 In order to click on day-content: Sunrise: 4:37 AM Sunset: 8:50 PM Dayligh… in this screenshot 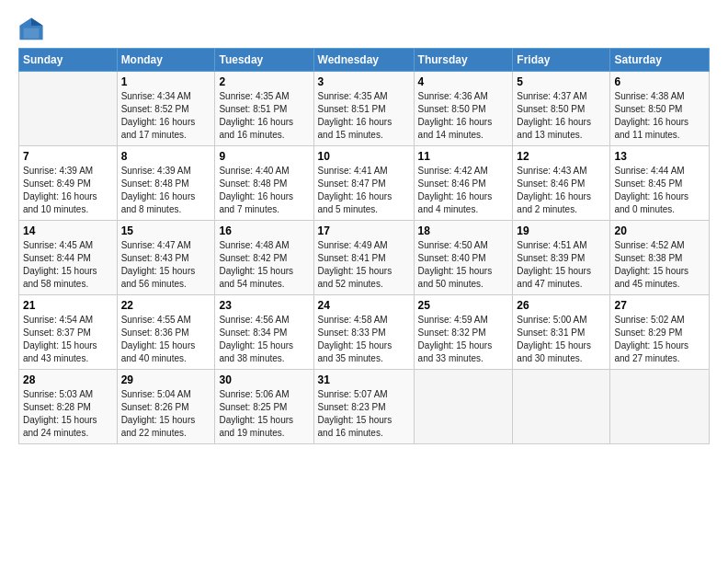, I will do `click(561, 116)`.